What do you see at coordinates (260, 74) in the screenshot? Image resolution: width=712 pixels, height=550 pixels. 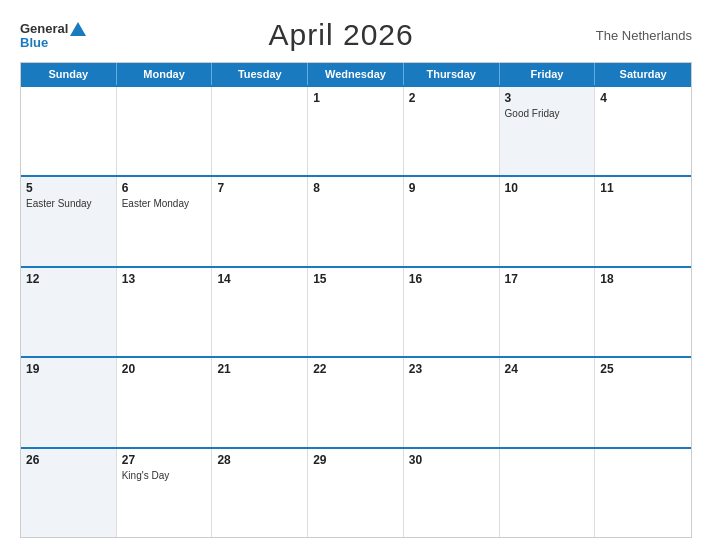 I see `col-tuesday: Tuesday` at bounding box center [260, 74].